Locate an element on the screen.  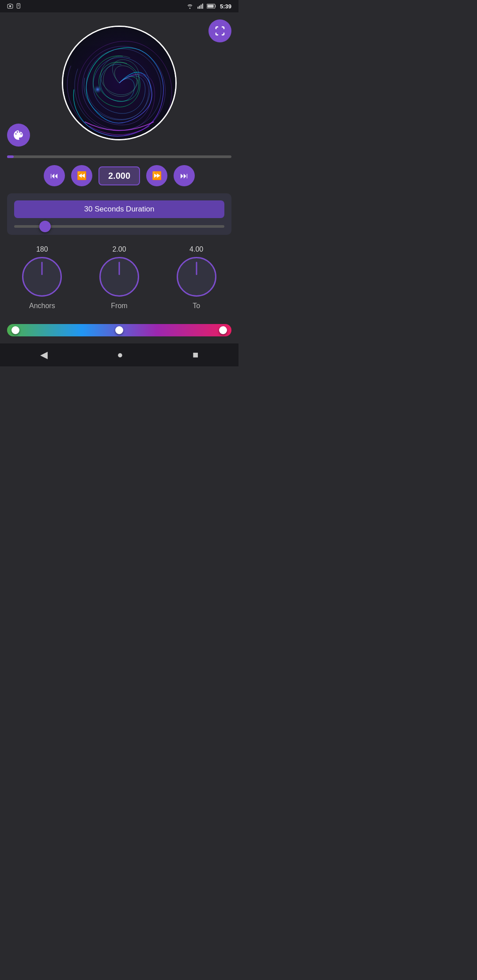
from-knob is located at coordinates (119, 277).